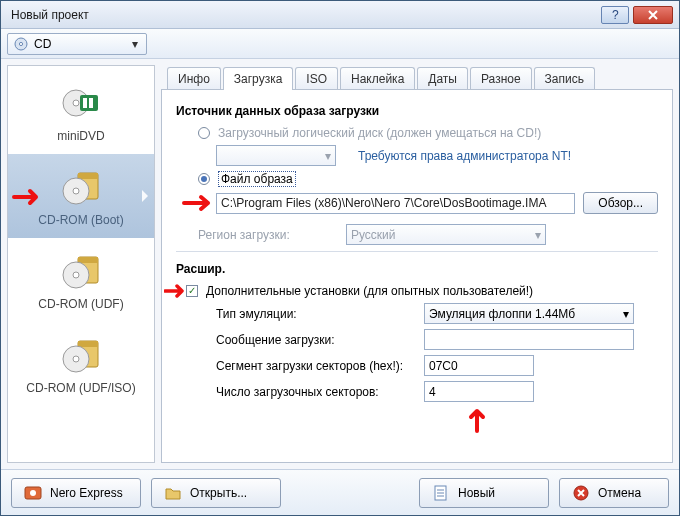 The image size is (680, 516). I want to click on emulation-row: Тип эмуляции: Эмуляция флоппи 1.44Мб ▾, so click(437, 314).